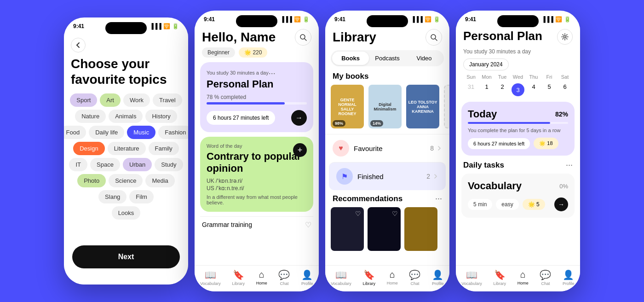 This screenshot has height=302, width=644. I want to click on task-meta-row: 5 min easy 🌟 5 →, so click(518, 204).